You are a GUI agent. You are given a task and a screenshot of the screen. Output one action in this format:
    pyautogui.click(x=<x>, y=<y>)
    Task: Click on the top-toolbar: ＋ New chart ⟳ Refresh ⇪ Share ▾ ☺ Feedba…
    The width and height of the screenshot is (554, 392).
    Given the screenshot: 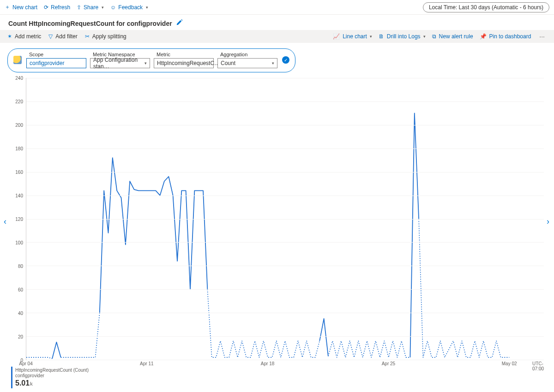 What is the action you would take?
    pyautogui.click(x=277, y=7)
    